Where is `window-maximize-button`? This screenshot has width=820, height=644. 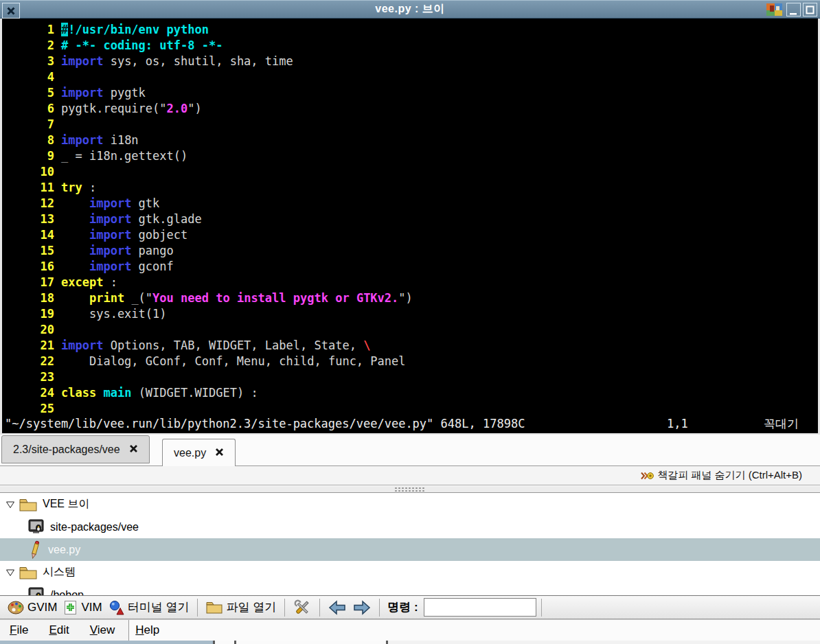
window-maximize-button is located at coordinates (810, 10).